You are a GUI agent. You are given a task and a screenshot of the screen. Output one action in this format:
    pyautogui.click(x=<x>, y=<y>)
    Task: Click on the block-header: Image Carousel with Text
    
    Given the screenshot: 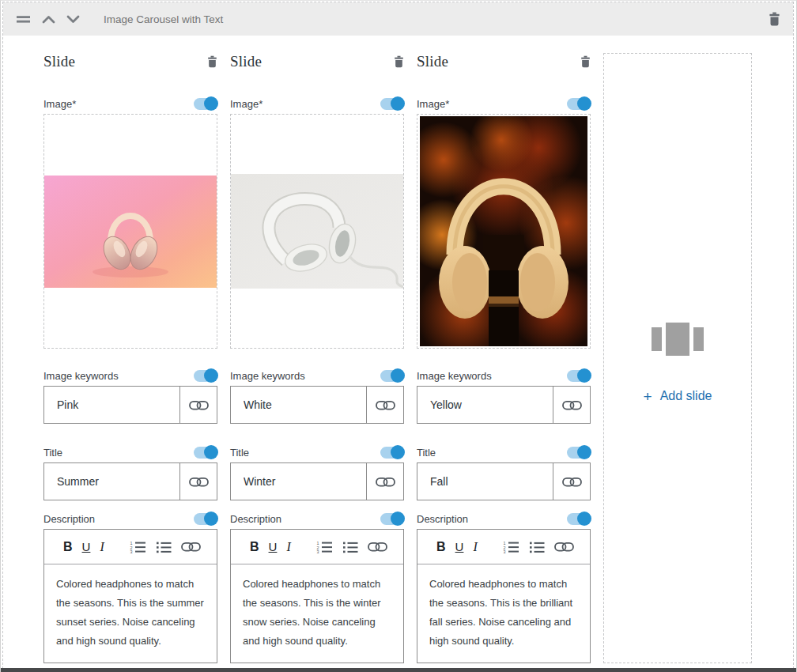 What is the action you would take?
    pyautogui.click(x=398, y=19)
    